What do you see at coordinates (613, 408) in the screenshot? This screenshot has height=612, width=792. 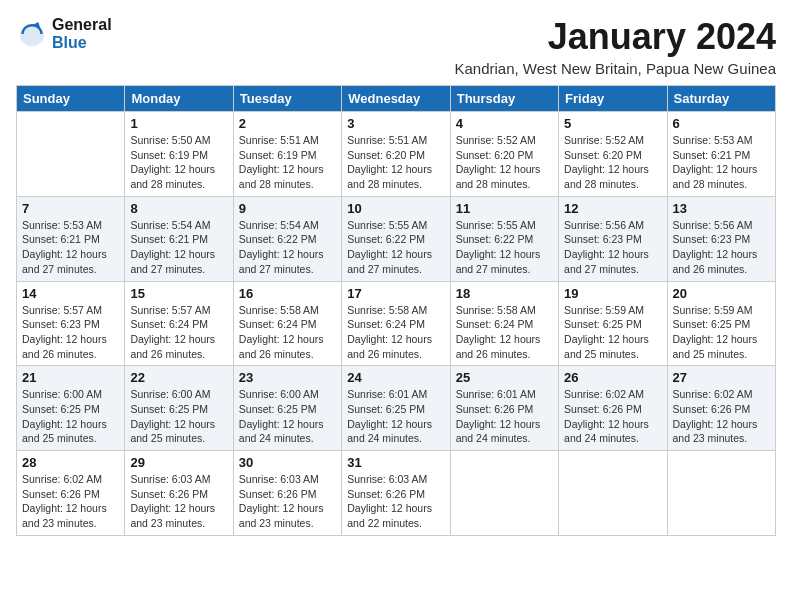 I see `calendar-cell: 26Sunrise: 6:02 AM Sunset: 6:26 PM Dayli…` at bounding box center [613, 408].